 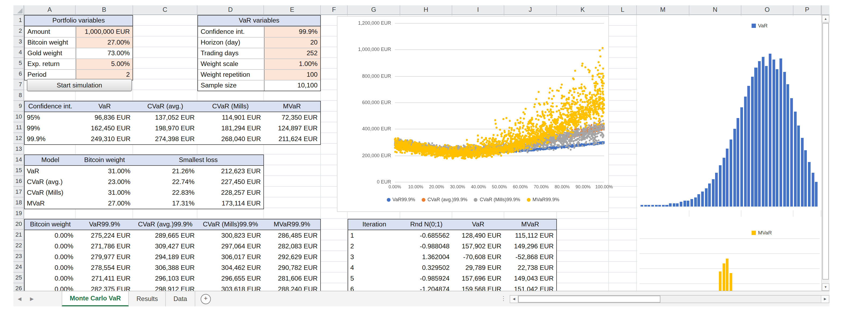 What do you see at coordinates (165, 139) in the screenshot?
I see `cell: 274,398 EUR` at bounding box center [165, 139].